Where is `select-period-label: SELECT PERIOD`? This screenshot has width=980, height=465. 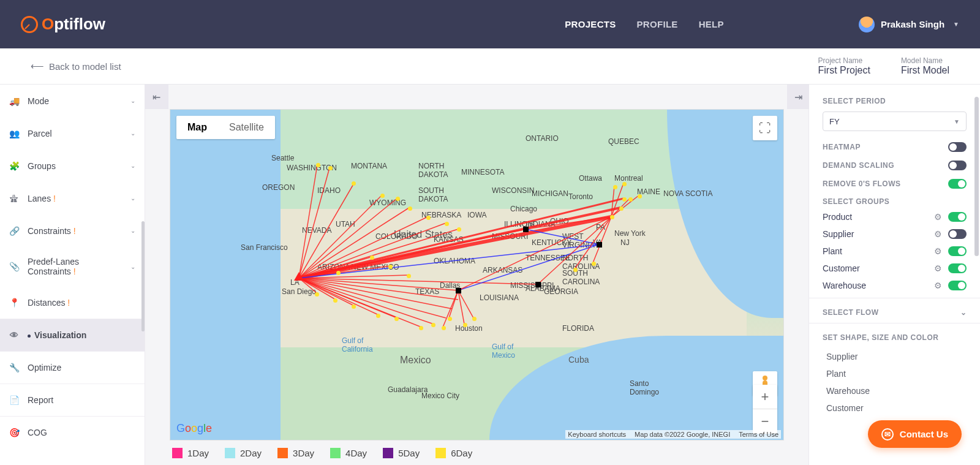 select-period-label: SELECT PERIOD is located at coordinates (894, 101).